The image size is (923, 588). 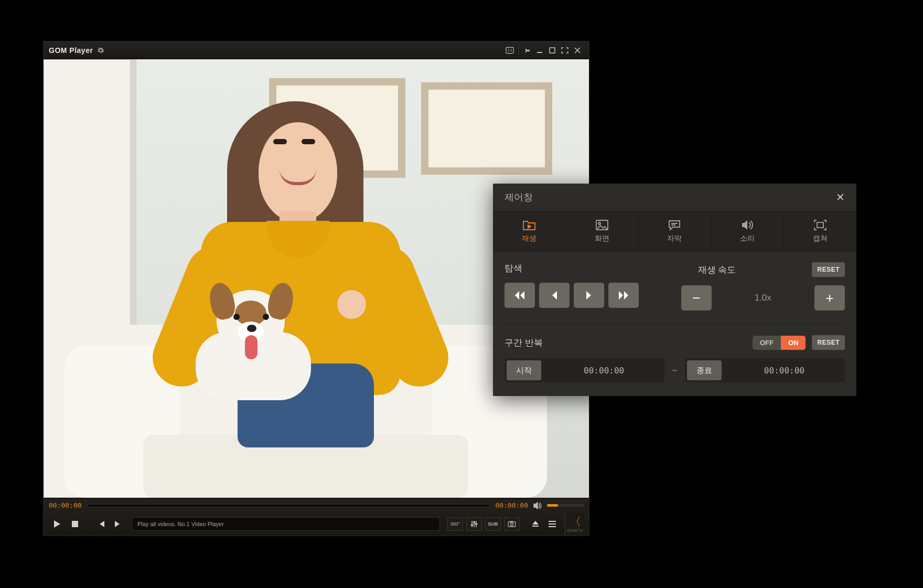 I want to click on chat-icon, so click(x=674, y=225).